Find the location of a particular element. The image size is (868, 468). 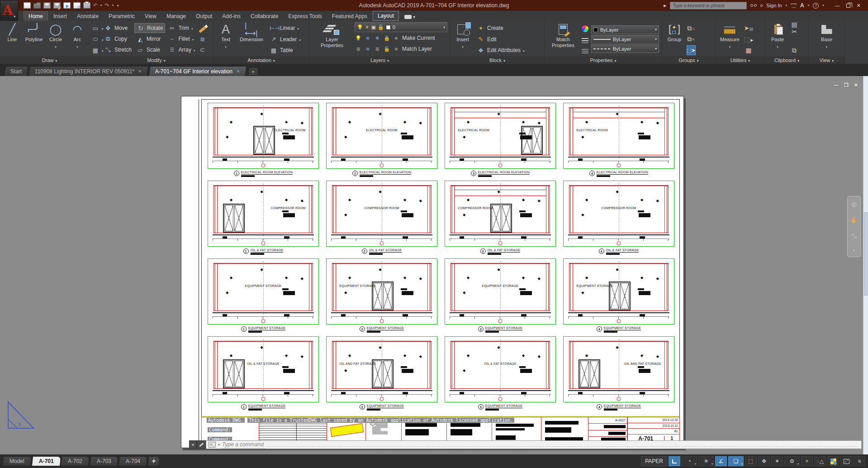

make-current-button: Make Current is located at coordinates (419, 38).